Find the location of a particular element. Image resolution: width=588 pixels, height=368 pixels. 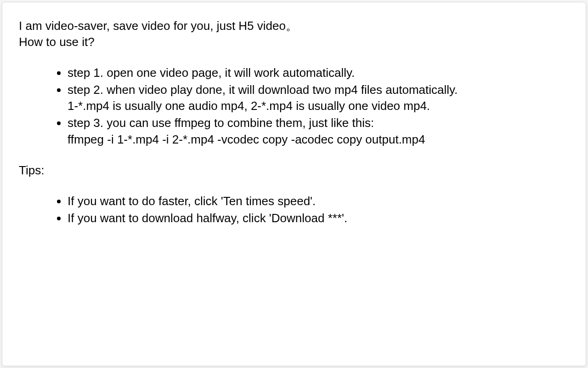

step-text: step 1. open one video page, it will wor… is located at coordinates (211, 73).